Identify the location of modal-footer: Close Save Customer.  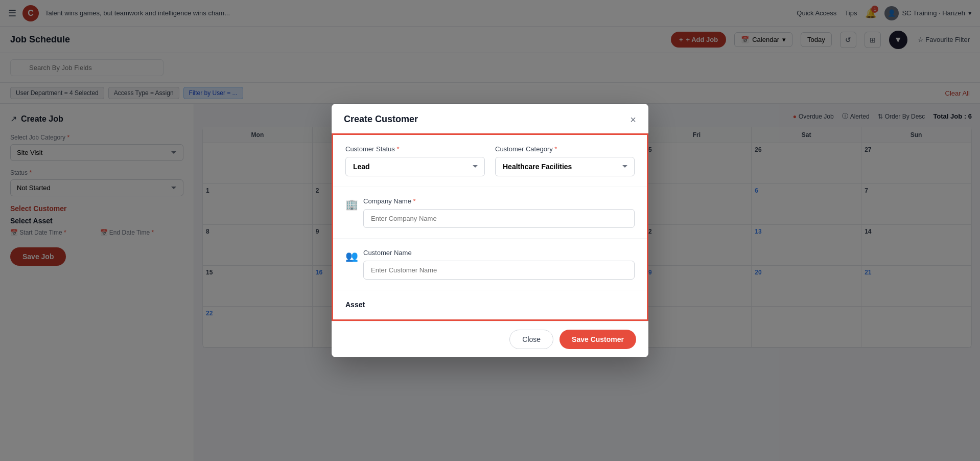
(490, 339).